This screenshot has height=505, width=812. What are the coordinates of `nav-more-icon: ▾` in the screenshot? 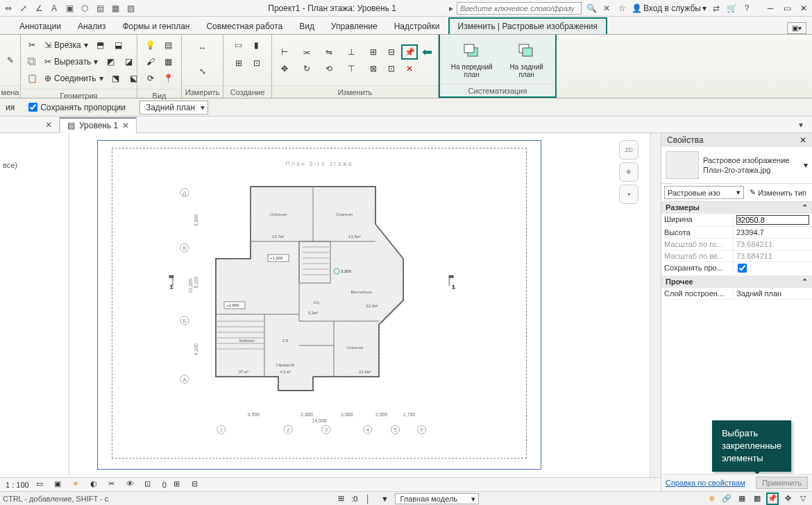 It's located at (629, 194).